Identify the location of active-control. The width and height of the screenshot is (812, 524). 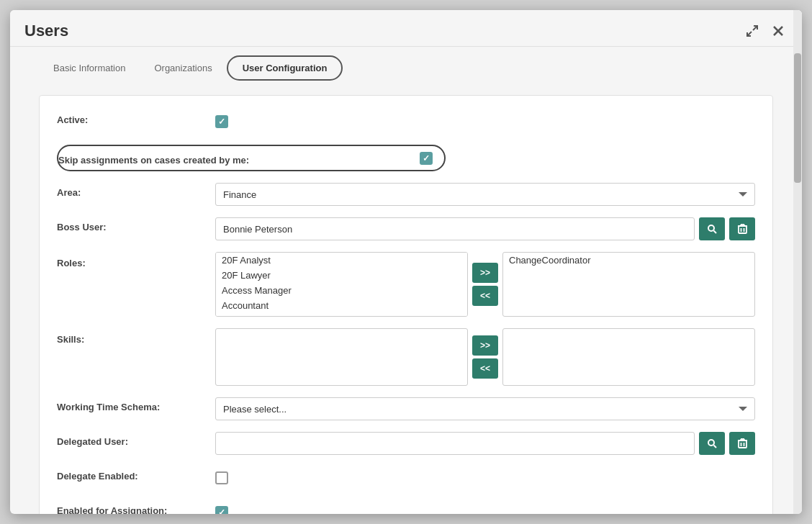
(485, 122).